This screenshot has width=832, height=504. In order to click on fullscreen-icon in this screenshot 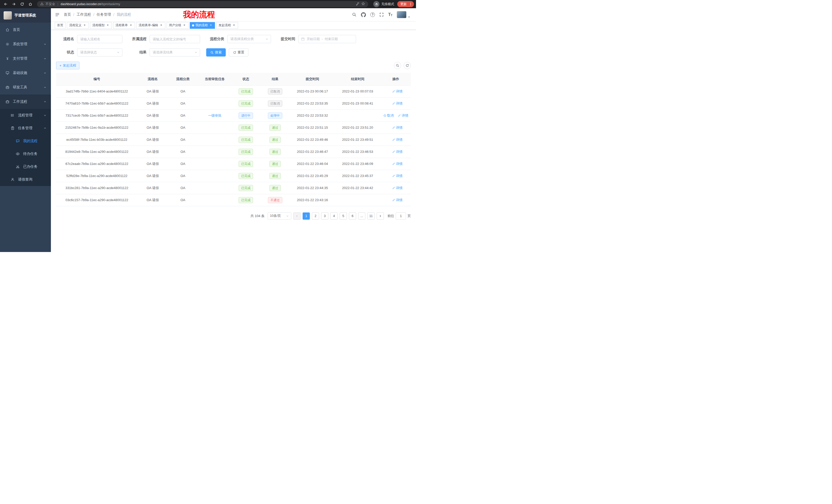, I will do `click(382, 15)`.